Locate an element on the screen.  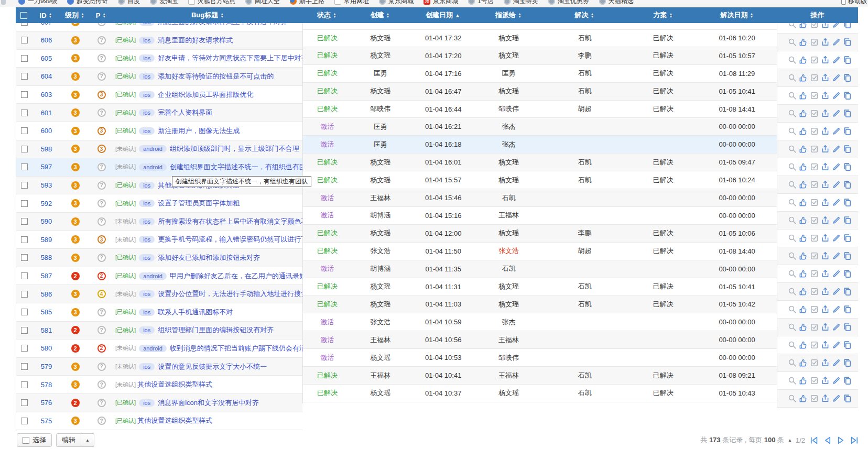
bug-title-link: 组织添加顶级部门时，显示上级部门不合理 is located at coordinates (235, 149).